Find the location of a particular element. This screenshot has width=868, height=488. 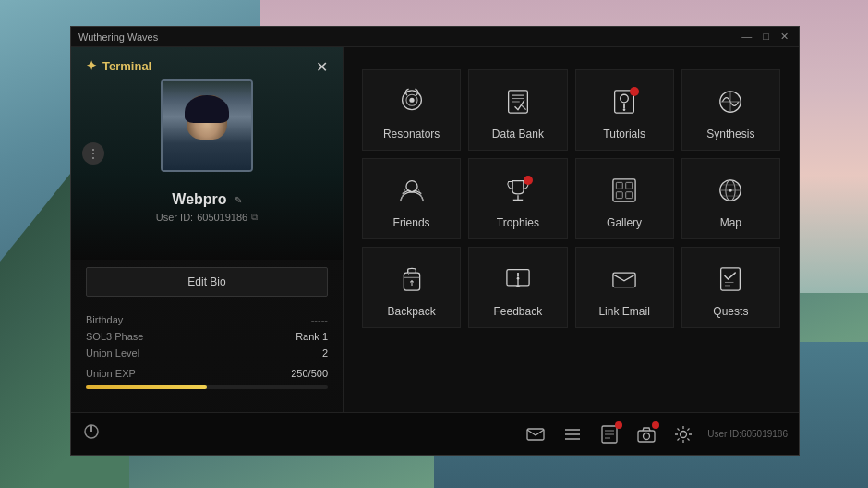

sol3-label: SOL3 Phase is located at coordinates (115, 336).